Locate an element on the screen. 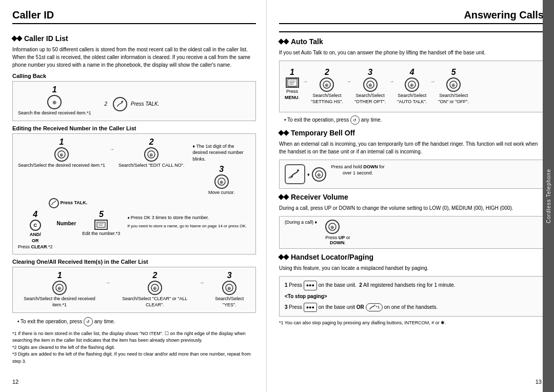 Image resolution: width=554 pixels, height=392 pixels. edit-step5-label: Edit the number.*3 is located at coordinates (101, 234).